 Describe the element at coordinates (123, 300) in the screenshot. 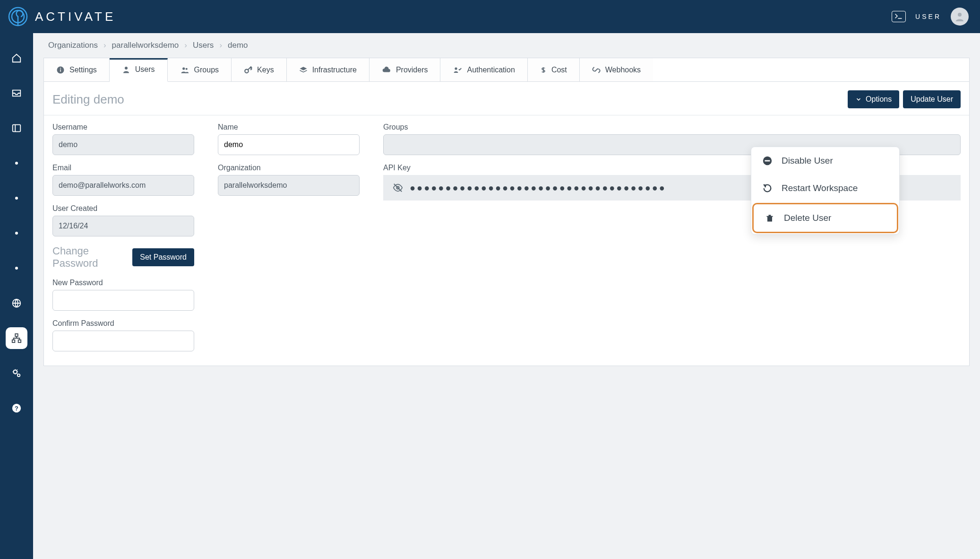

I see `new-password-input` at that location.